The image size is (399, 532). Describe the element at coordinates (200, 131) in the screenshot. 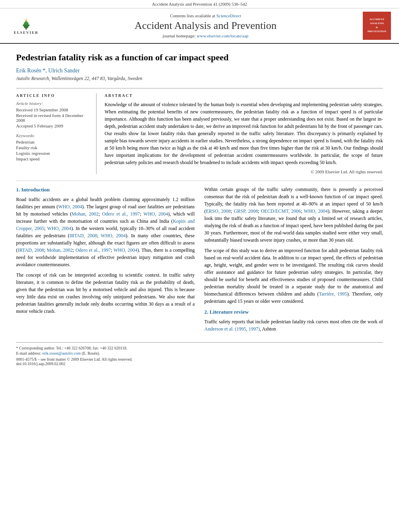

I see `article-info-abstract-section: Article Info Article history: Received 1…` at that location.